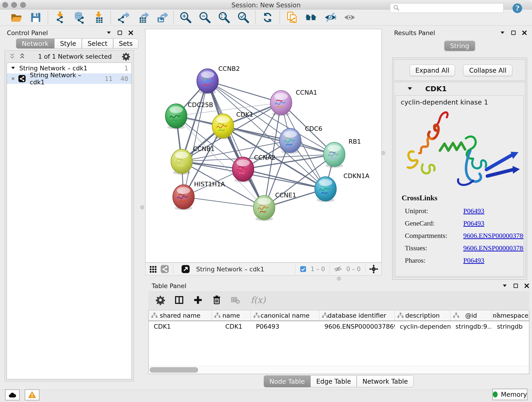 The image size is (532, 402). Describe the element at coordinates (224, 17) in the screenshot. I see `zoom-fit-button` at that location.